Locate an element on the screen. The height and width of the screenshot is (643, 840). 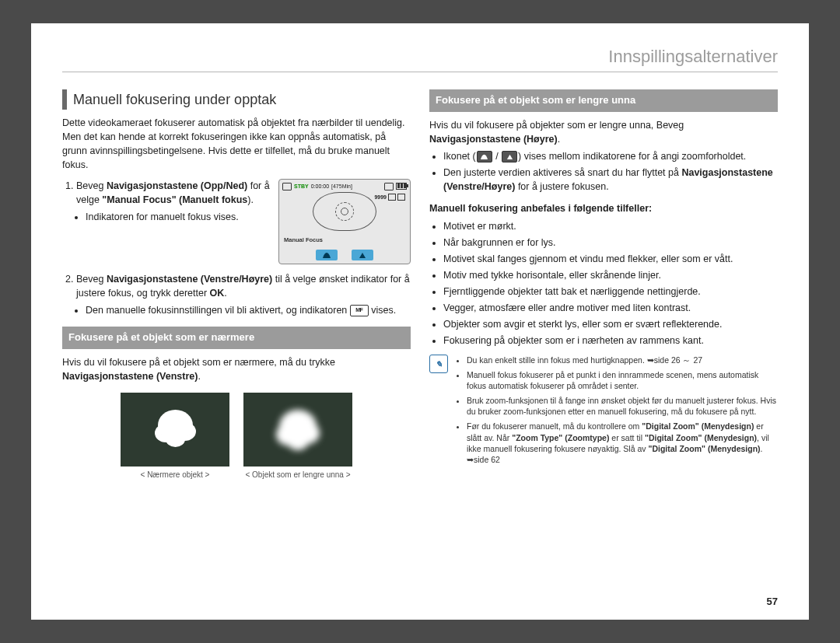
thumb-near is located at coordinates (175, 429).